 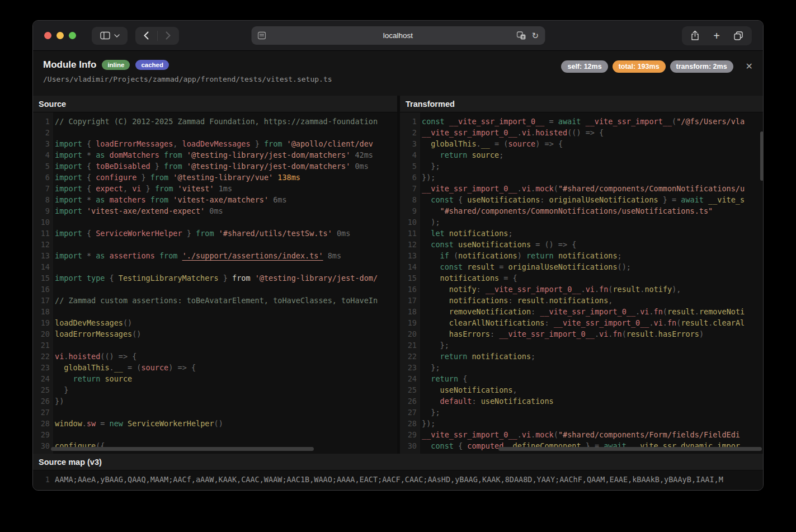 I want to click on line-number: 10, so click(x=409, y=222).